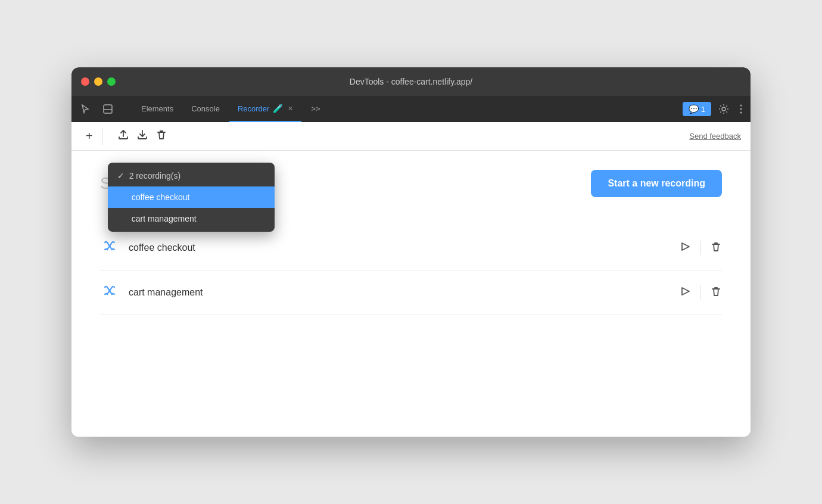  Describe the element at coordinates (714, 109) in the screenshot. I see `tab-bar-right: 💬 1` at that location.